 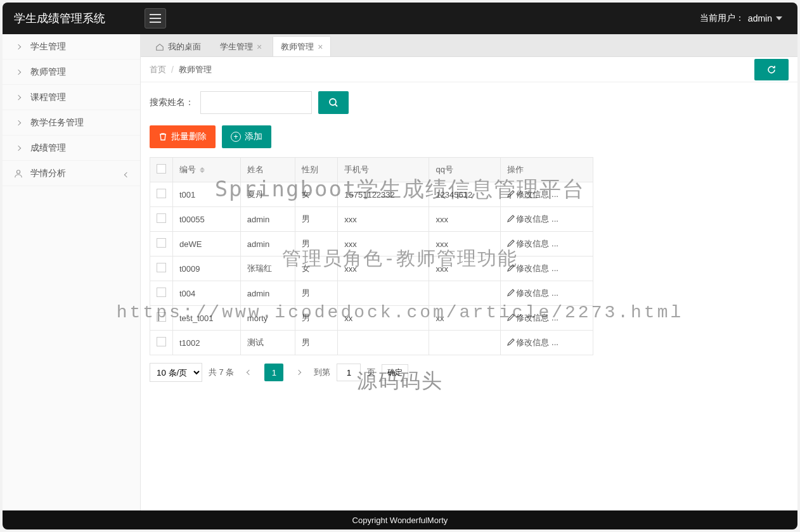 What do you see at coordinates (771, 70) in the screenshot?
I see `refresh-button` at bounding box center [771, 70].